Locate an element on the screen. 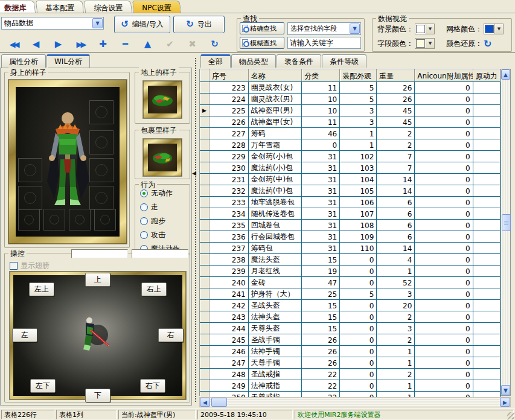 The width and height of the screenshot is (515, 420). direction-button-upright: 右上 is located at coordinates (154, 290).